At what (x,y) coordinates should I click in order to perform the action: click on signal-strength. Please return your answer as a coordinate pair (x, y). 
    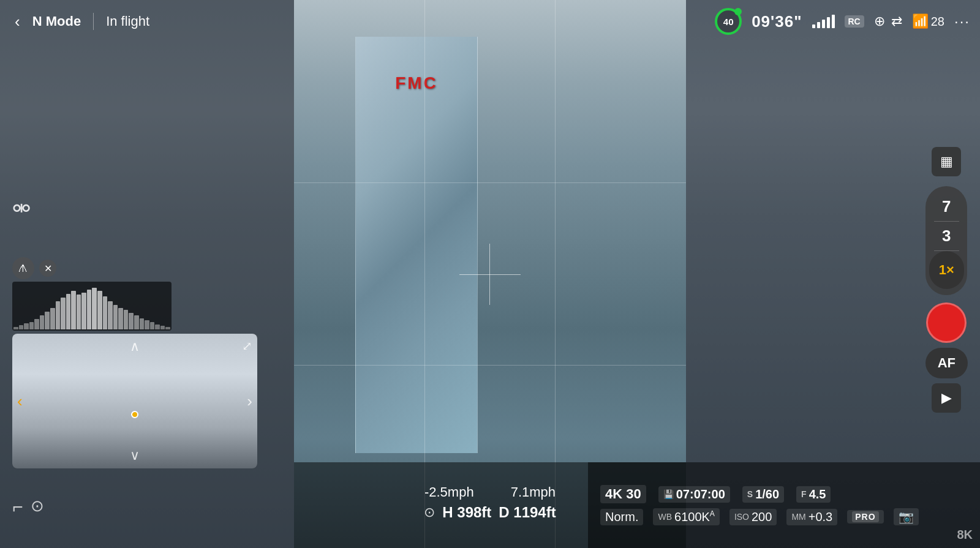
    Looking at the image, I should click on (823, 21).